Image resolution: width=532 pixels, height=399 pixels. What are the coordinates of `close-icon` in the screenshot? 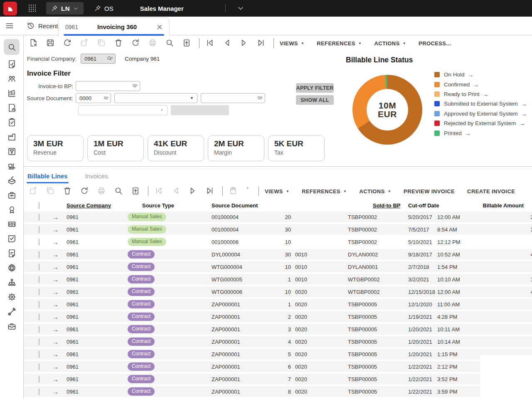 It's located at (160, 27).